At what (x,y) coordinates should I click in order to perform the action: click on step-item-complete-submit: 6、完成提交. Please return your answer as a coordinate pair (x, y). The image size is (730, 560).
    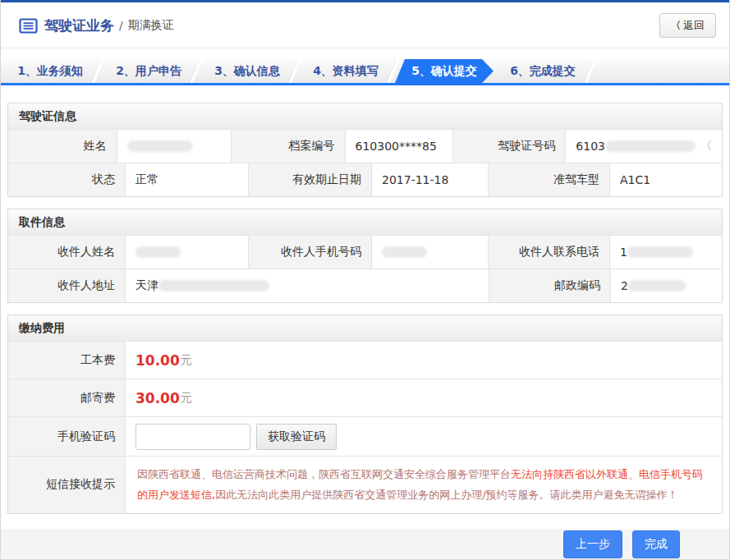
    Looking at the image, I should click on (543, 71).